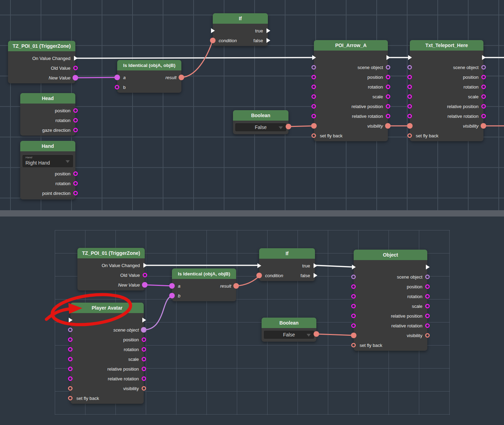  What do you see at coordinates (48, 161) in the screenshot?
I see `hand-select: Hand Right Hand` at bounding box center [48, 161].